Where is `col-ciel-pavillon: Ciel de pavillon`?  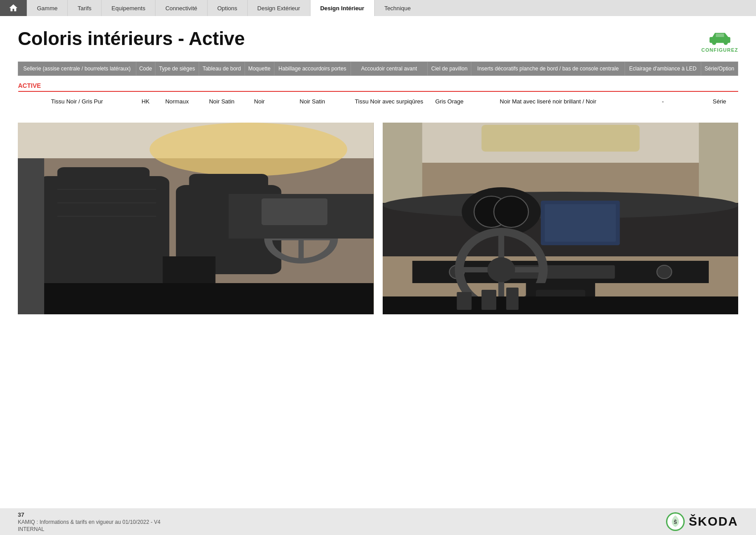 col-ciel-pavillon: Ciel de pavillon is located at coordinates (450, 69).